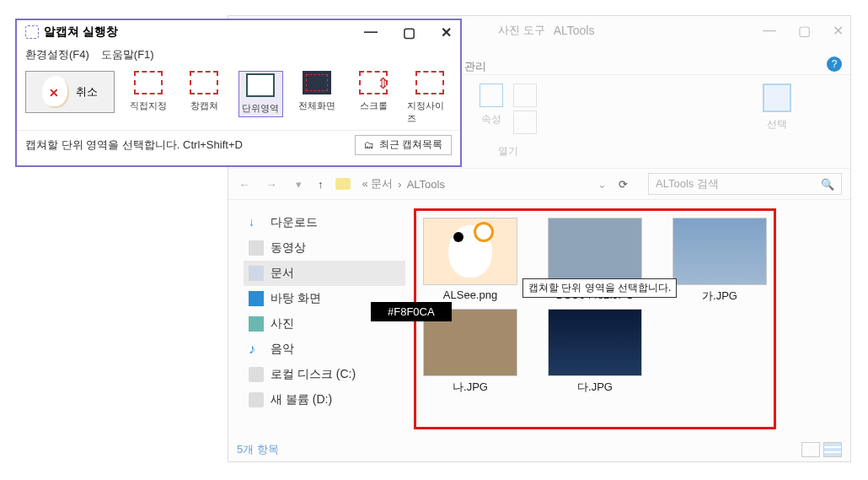 Image resolution: width=868 pixels, height=480 pixels. What do you see at coordinates (343, 184) in the screenshot?
I see `breadcrumb-folder-icon` at bounding box center [343, 184].